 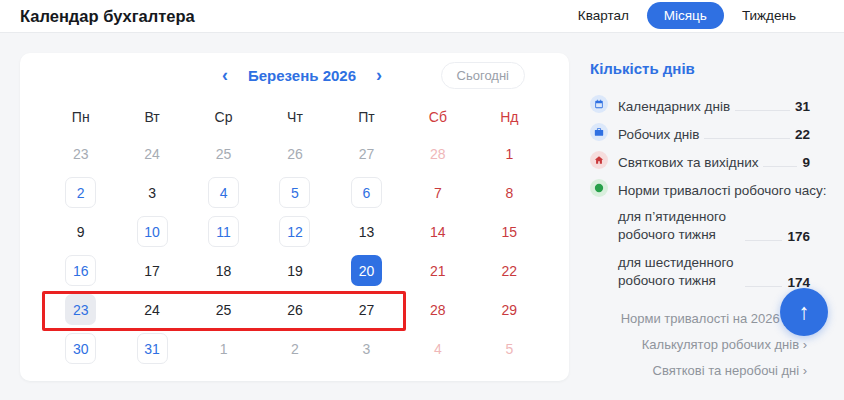 What do you see at coordinates (152, 232) in the screenshot?
I see `date-cell: 10` at bounding box center [152, 232].